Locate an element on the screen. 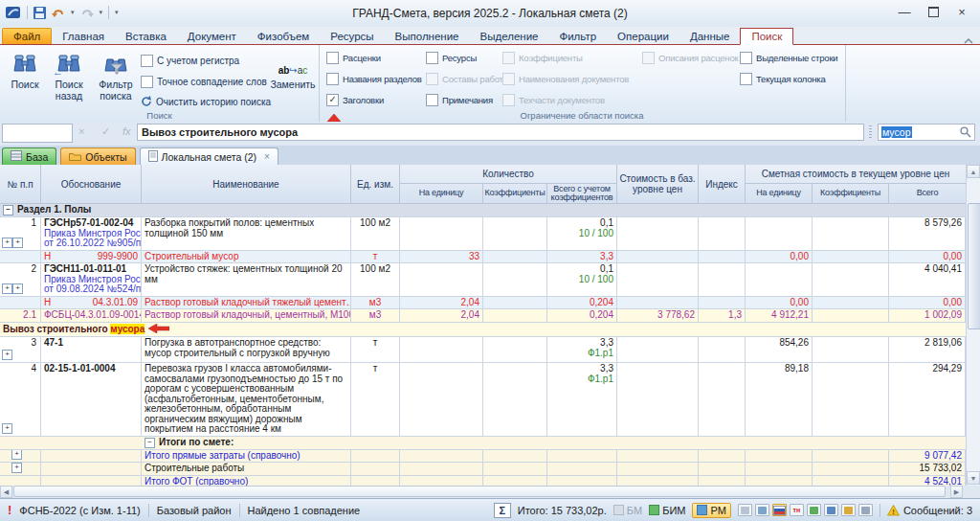  header-unit: Ед. изм. is located at coordinates (375, 184).